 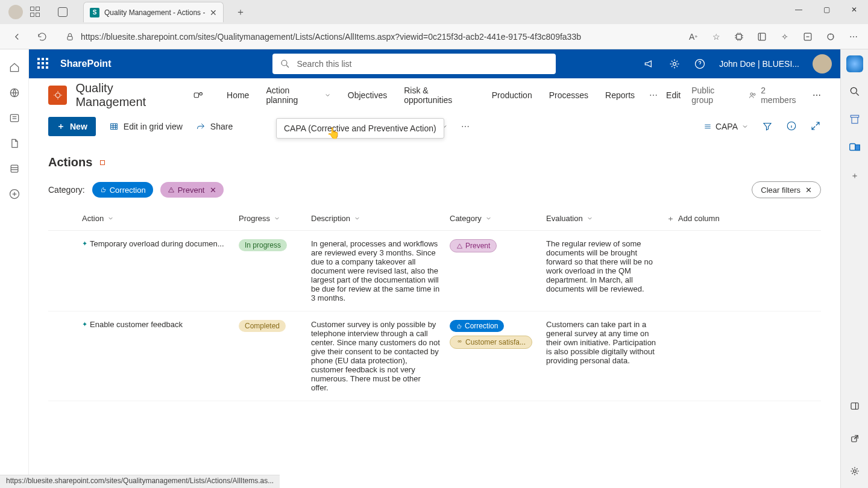 What do you see at coordinates (275, 218) in the screenshot?
I see `col-progress: Progress` at bounding box center [275, 218].